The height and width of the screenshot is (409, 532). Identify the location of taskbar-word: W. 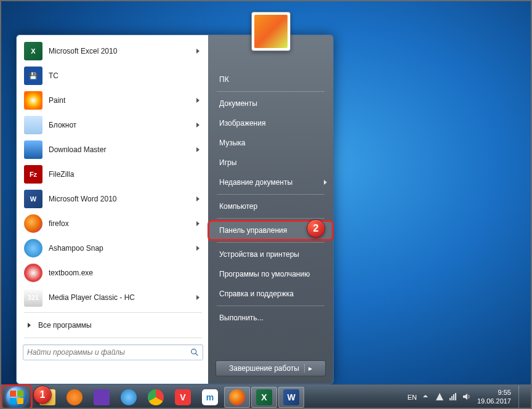
(291, 397).